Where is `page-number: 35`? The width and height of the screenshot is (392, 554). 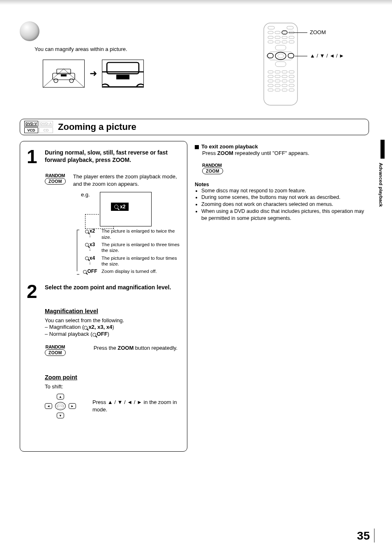
page-number: 35 is located at coordinates (363, 536).